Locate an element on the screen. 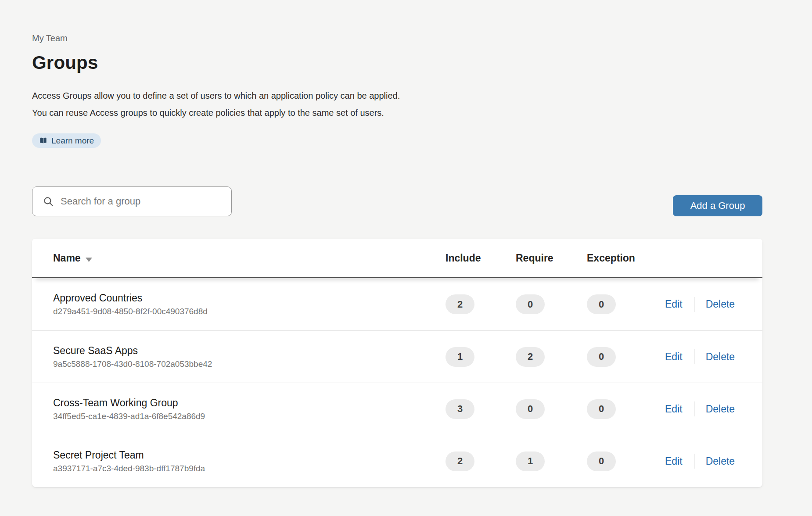 This screenshot has width=812, height=516. page-description: Access Groups allow you to define a set … is located at coordinates (397, 104).